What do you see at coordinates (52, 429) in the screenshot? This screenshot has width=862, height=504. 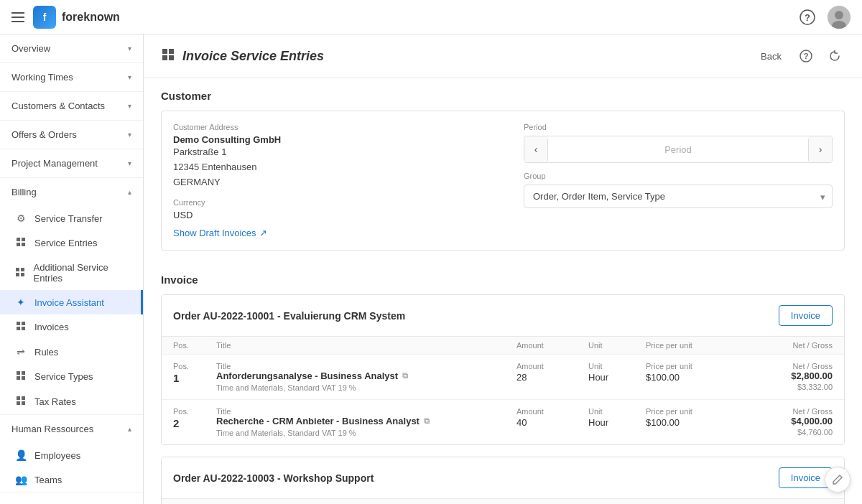 I see `sidebar-section-label: Human Ressources` at bounding box center [52, 429].